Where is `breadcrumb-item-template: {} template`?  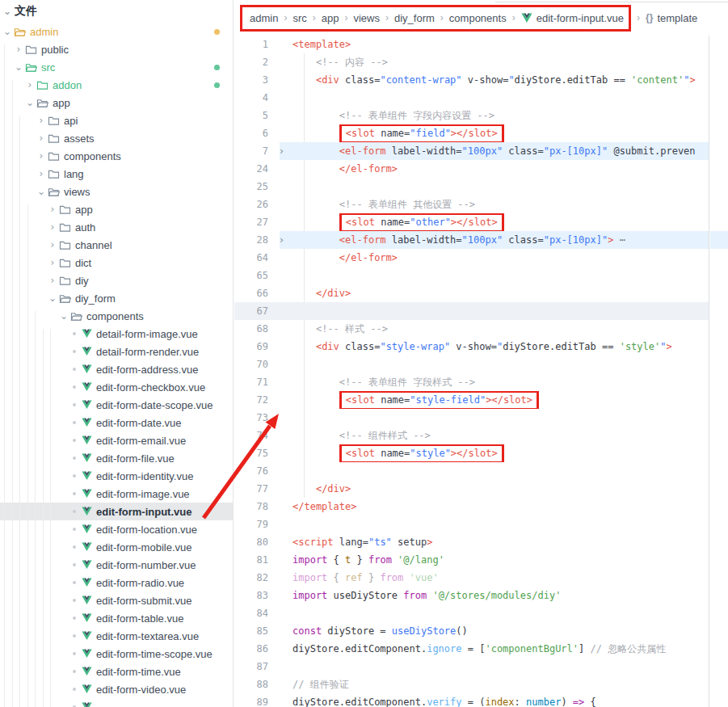
breadcrumb-item-template: {} template is located at coordinates (671, 18).